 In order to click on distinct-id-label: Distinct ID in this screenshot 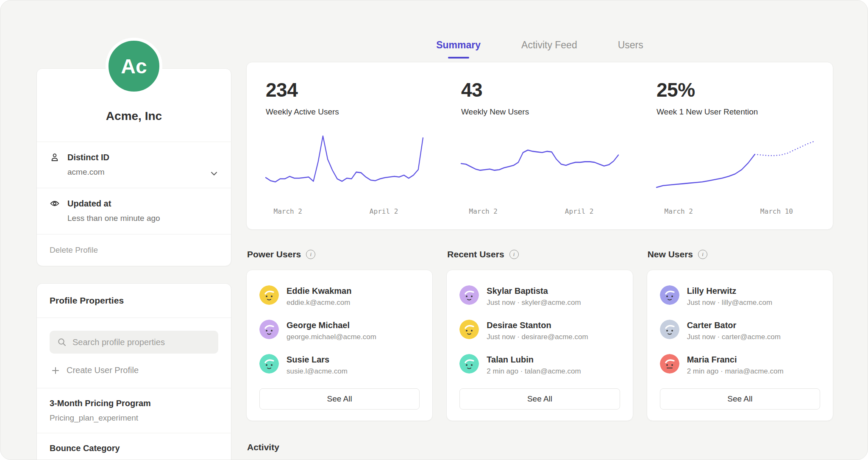, I will do `click(88, 158)`.